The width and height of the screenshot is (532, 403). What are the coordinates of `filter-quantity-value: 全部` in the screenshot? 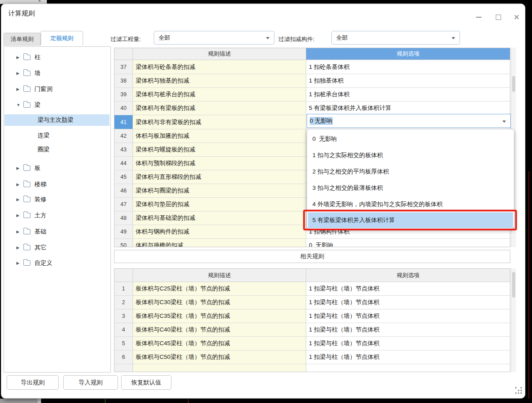 It's located at (164, 38).